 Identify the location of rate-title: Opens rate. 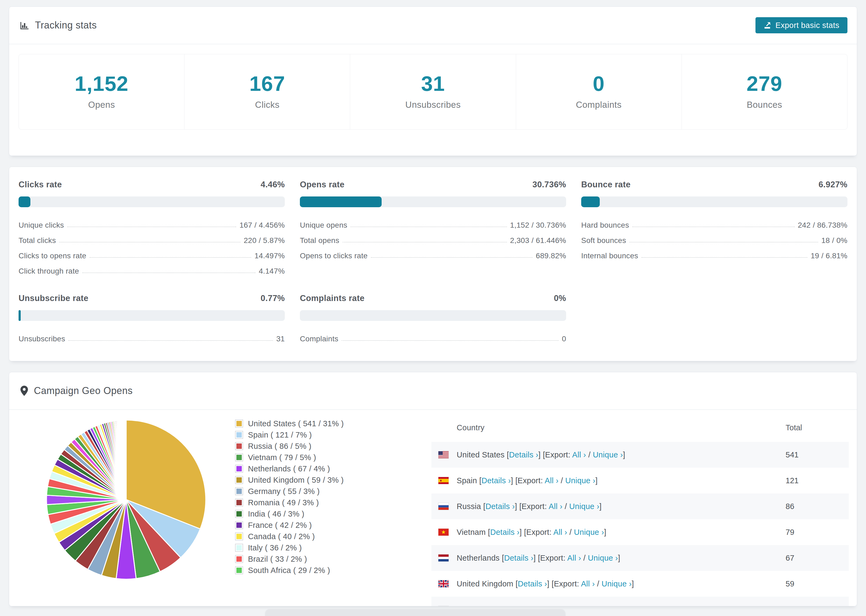
(322, 185).